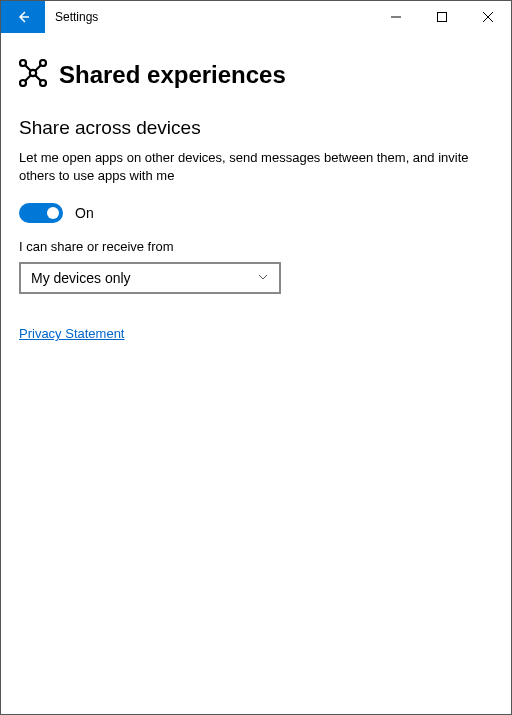 The height and width of the screenshot is (715, 512). What do you see at coordinates (76, 17) in the screenshot?
I see `window-title: Settings` at bounding box center [76, 17].